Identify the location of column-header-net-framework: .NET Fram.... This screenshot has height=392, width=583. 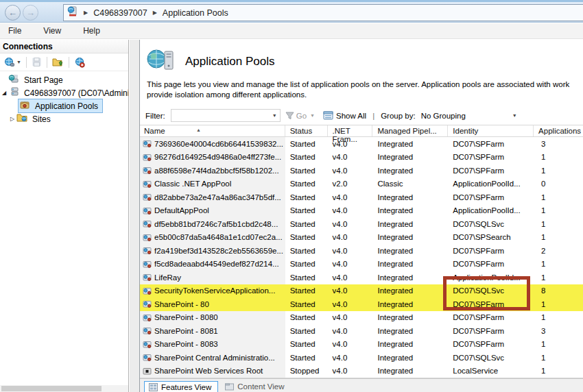
(350, 131).